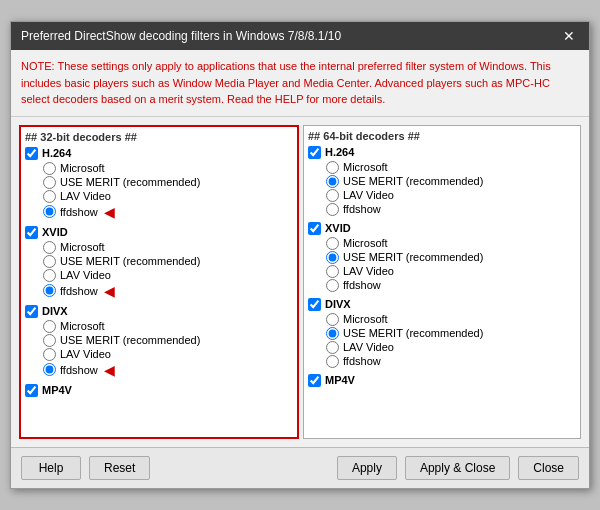  What do you see at coordinates (168, 370) in the screenshot?
I see `radio-option-divx_32-3: ffdshow ◀` at bounding box center [168, 370].